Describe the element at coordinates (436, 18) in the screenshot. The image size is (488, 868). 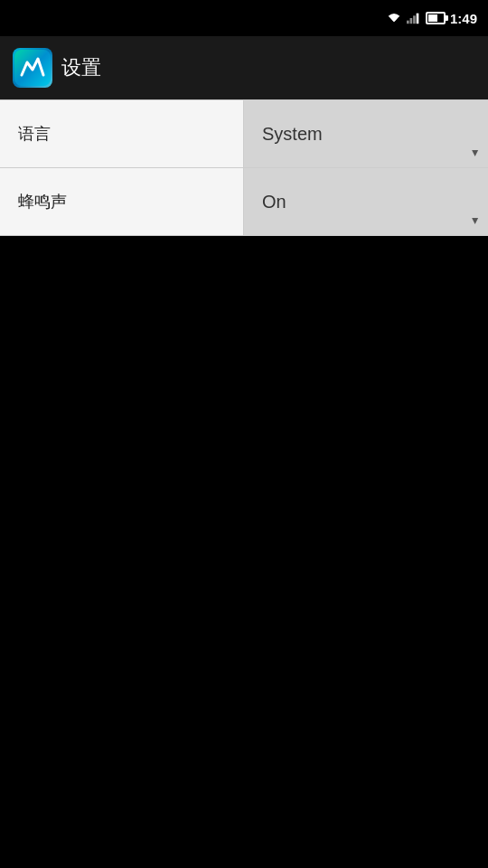
I see `battery-icon` at that location.